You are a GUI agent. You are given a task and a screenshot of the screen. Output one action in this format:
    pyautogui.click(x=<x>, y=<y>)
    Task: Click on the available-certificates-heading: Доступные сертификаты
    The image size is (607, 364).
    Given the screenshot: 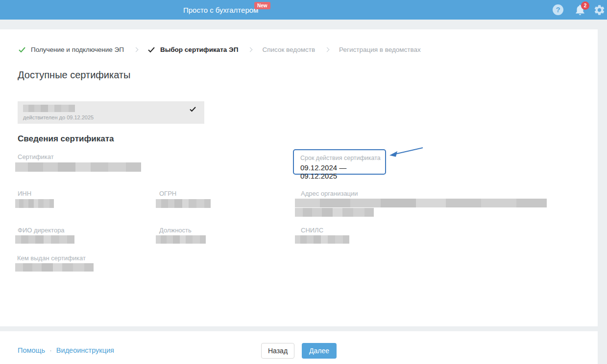 What is the action you would take?
    pyautogui.click(x=74, y=75)
    